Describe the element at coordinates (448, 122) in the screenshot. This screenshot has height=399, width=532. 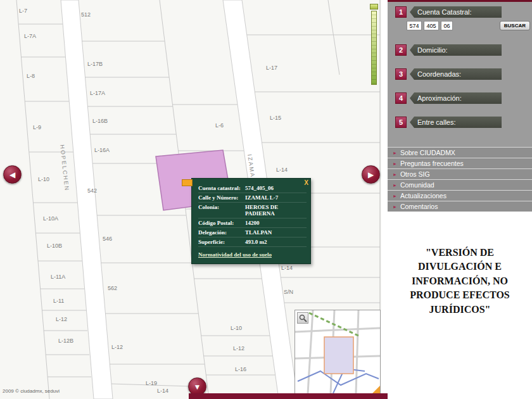
I see `search-option-row: 5 Entre calles:` at that location.